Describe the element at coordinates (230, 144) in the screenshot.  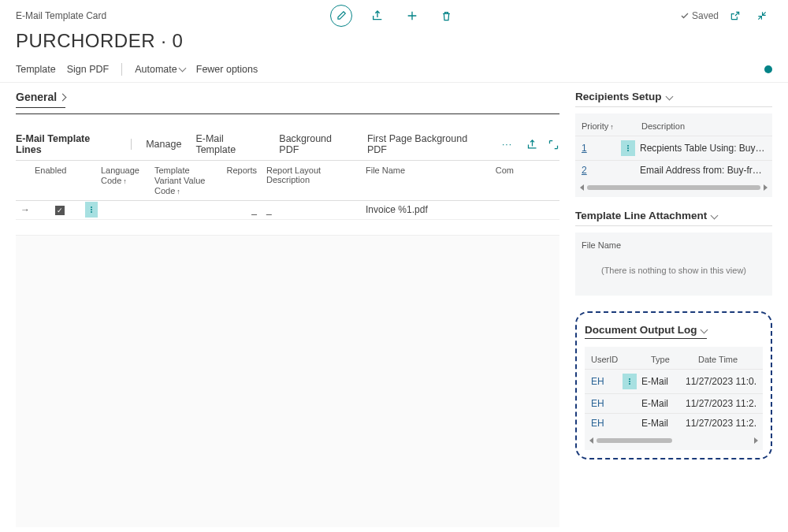
I see `lines-email-template: E-Mail Template` at that location.